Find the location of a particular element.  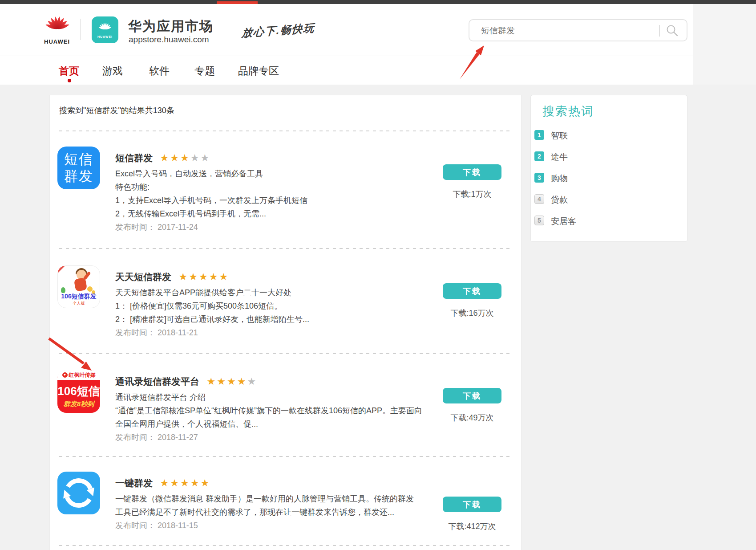

publish-date: 发布时间： 2017-11-24 is located at coordinates (275, 227).